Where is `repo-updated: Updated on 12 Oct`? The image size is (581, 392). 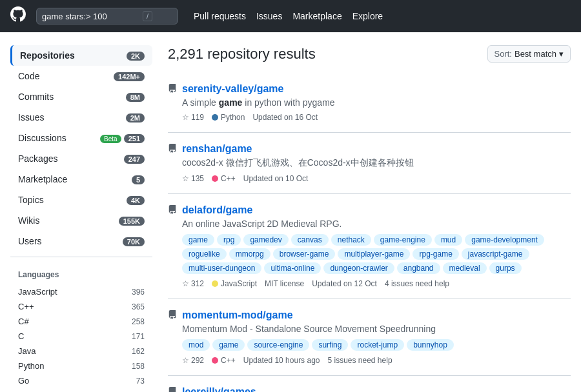 repo-updated: Updated on 12 Oct is located at coordinates (345, 284).